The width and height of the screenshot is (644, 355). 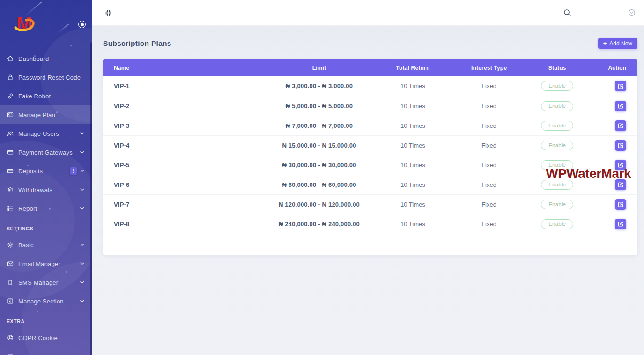 I want to click on search-button, so click(x=568, y=13).